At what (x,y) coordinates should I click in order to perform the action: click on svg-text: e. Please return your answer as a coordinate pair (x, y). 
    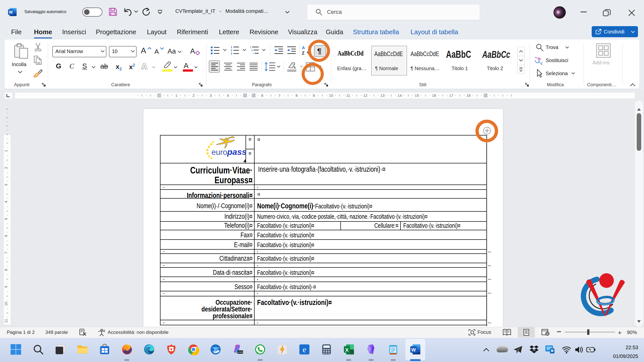
    Looking at the image, I should click on (304, 349).